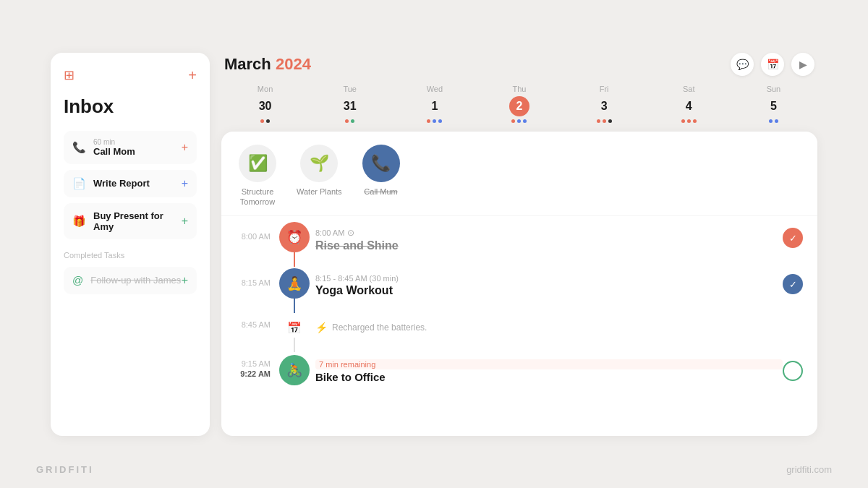  Describe the element at coordinates (519, 89) in the screenshot. I see `day-label: Thu` at that location.